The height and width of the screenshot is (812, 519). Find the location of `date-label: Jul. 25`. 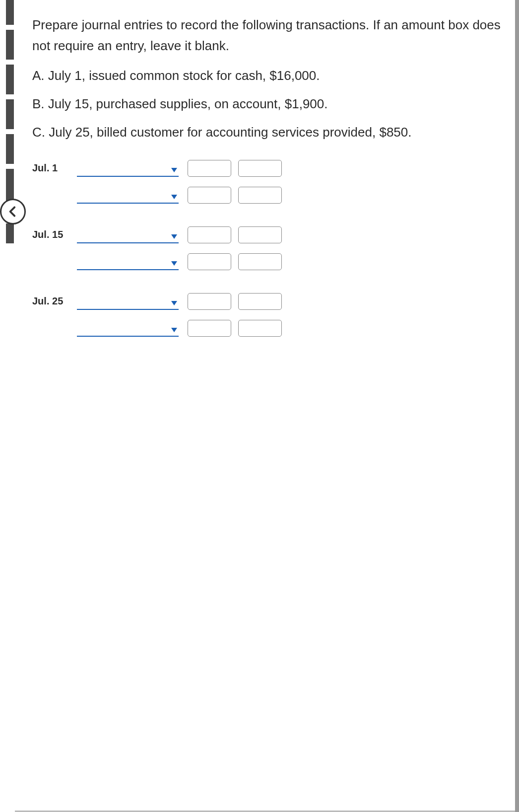

date-label: Jul. 25 is located at coordinates (55, 303).